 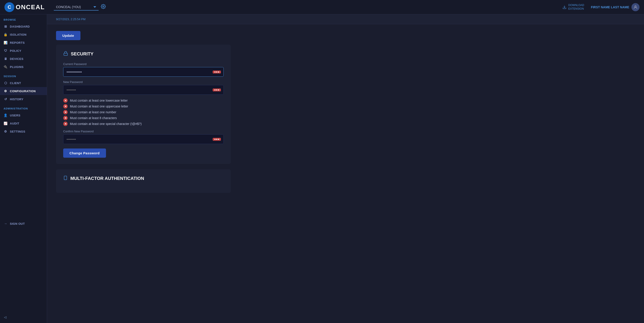 What do you see at coordinates (6, 83) in the screenshot?
I see `client-icon: ⬡` at bounding box center [6, 83].